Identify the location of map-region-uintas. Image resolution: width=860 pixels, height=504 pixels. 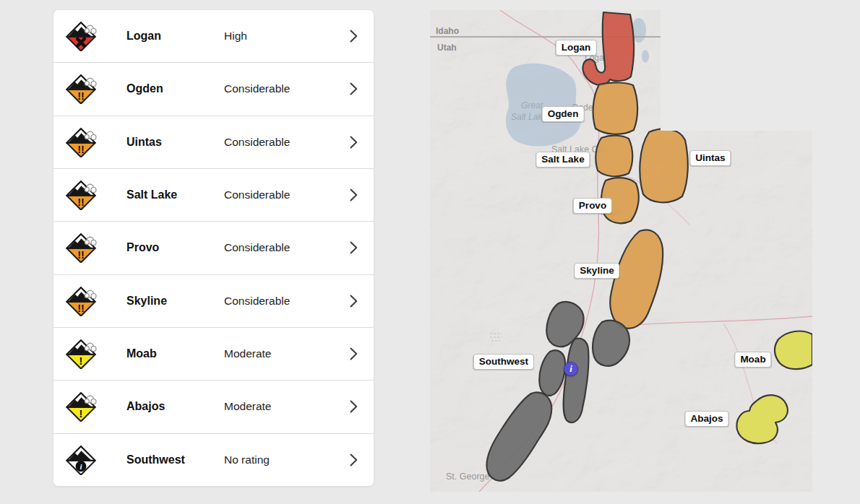
(663, 166).